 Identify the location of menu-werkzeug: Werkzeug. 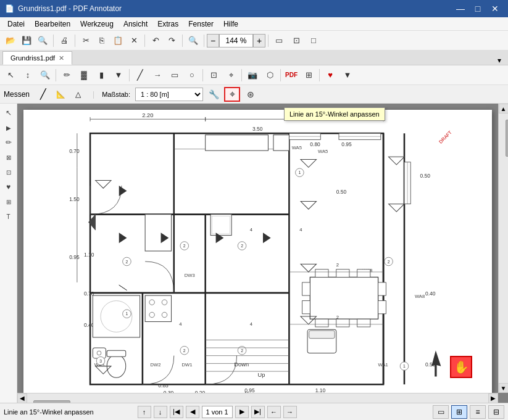
(97, 23).